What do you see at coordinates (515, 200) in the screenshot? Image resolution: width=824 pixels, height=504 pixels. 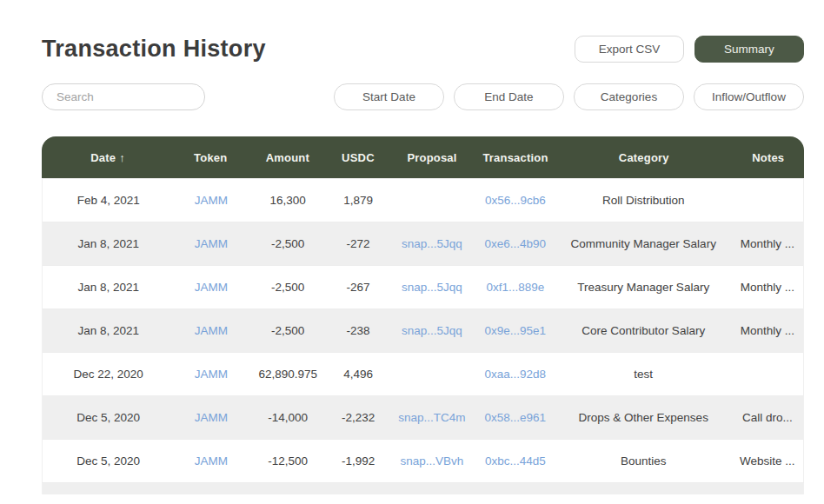 I see `transaction-link: 0x56...9cb6` at bounding box center [515, 200].